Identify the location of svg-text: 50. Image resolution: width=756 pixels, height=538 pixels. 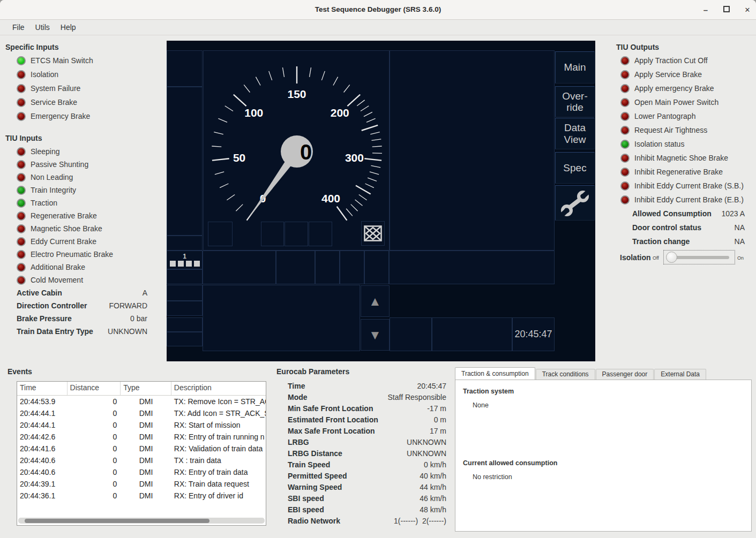
(239, 157).